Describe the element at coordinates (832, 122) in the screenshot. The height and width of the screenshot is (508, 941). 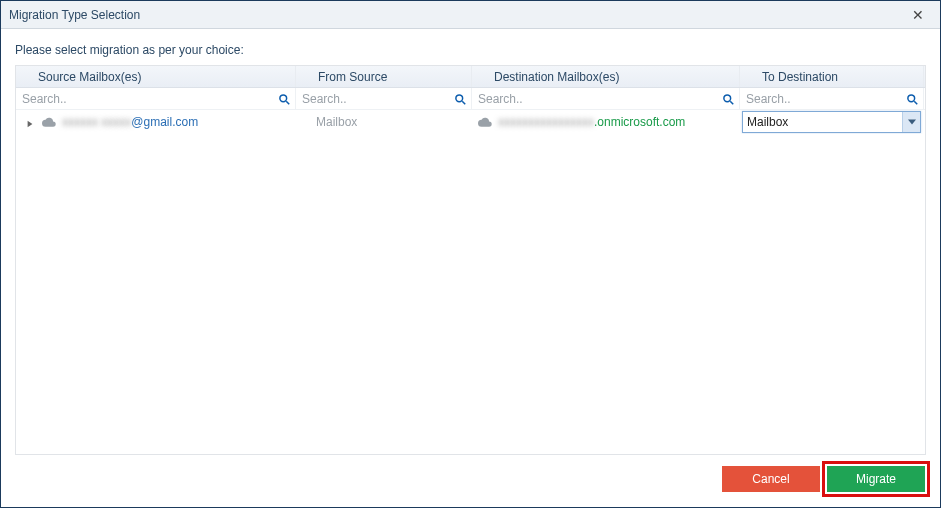
I see `to-destination-combobox: Mailbox Mailbox Archive Mailbox Public F…` at that location.